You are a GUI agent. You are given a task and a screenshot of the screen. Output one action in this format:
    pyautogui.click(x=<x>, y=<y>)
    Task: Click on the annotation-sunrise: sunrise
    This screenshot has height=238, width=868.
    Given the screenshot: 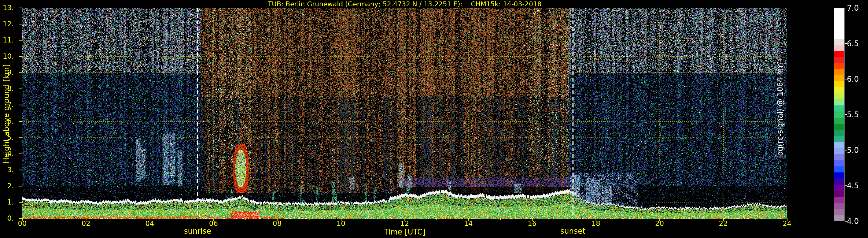 What is the action you would take?
    pyautogui.click(x=197, y=231)
    